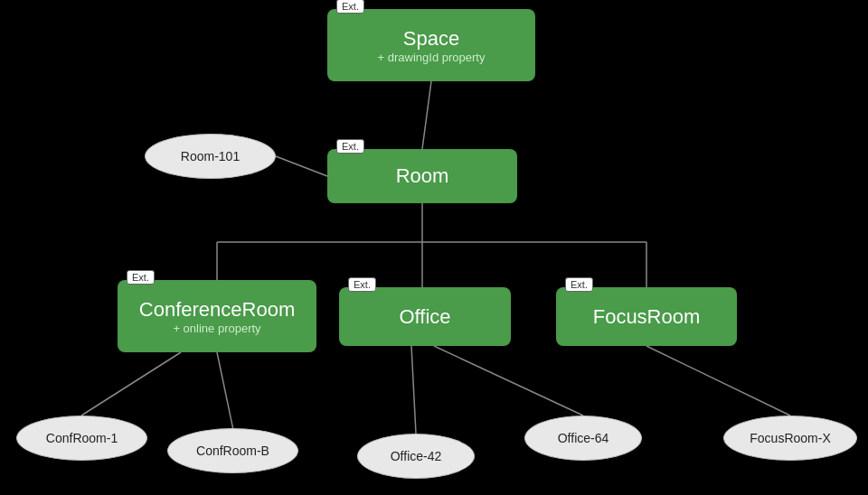 This screenshot has height=495, width=868. Describe the element at coordinates (431, 45) in the screenshot. I see `space-box: Ext. Space + drawingId property` at that location.